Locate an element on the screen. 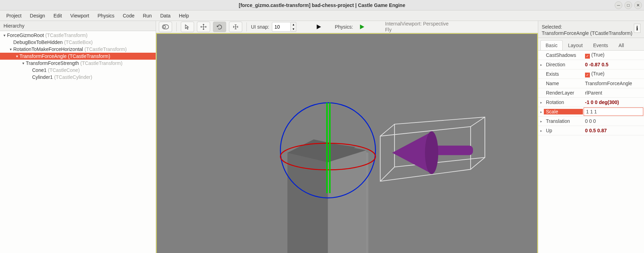 Image resolution: width=644 pixels, height=253 pixels. inspector-tabs: Basic Layout Events All is located at coordinates (591, 44).